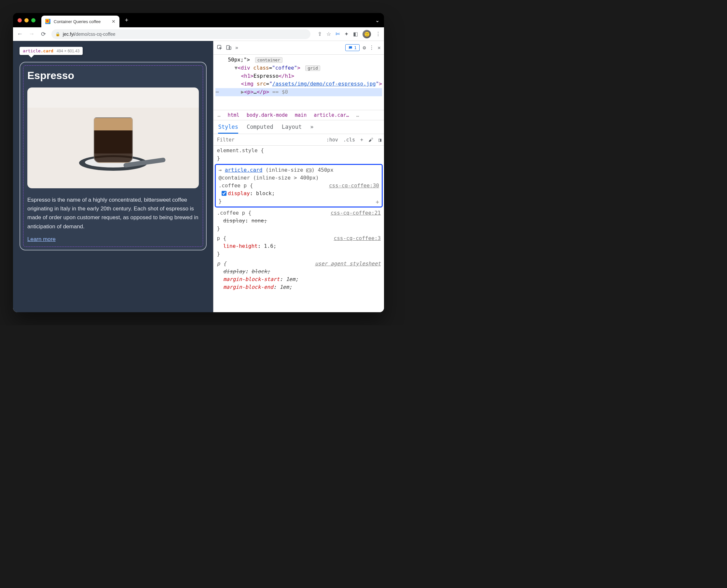 This screenshot has width=727, height=588. What do you see at coordinates (237, 48) in the screenshot?
I see `more-tabs-icon: »` at bounding box center [237, 48].